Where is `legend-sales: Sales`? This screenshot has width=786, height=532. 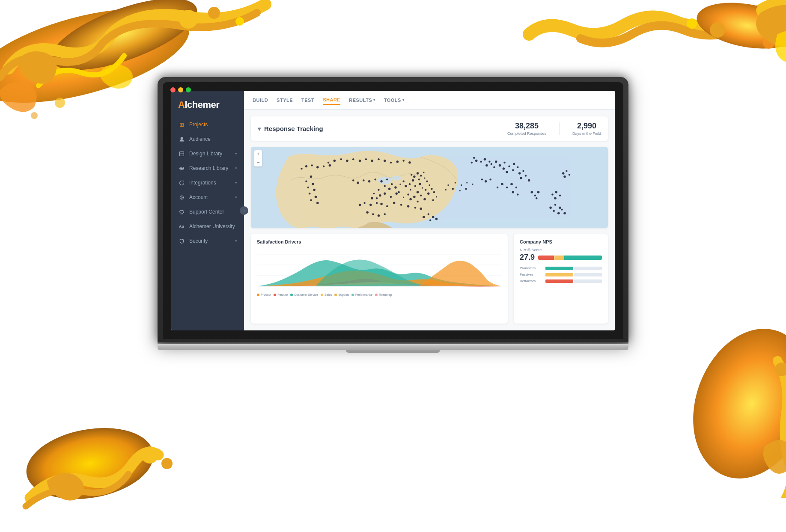
legend-sales: Sales is located at coordinates (326, 294).